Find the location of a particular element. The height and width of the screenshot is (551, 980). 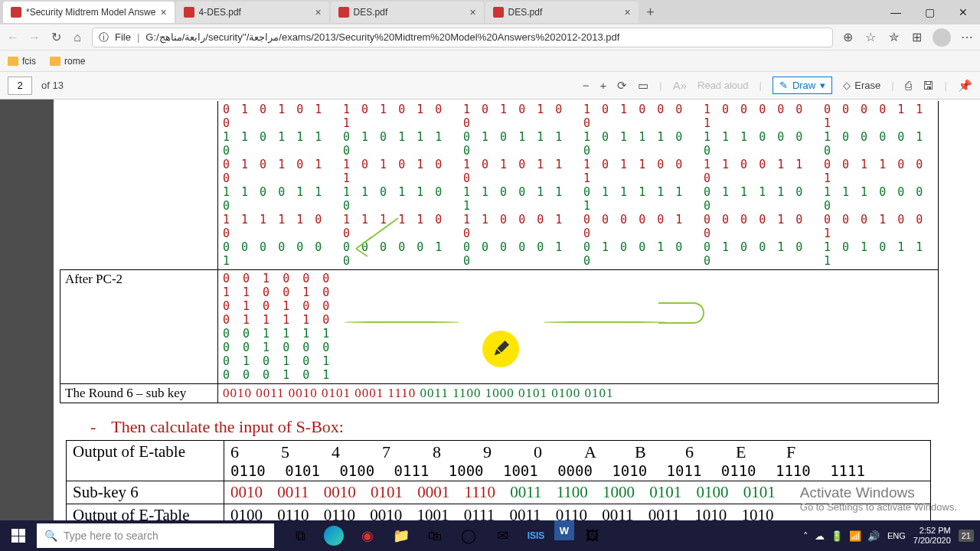

task-view-icon: ⧉ is located at coordinates (300, 536).